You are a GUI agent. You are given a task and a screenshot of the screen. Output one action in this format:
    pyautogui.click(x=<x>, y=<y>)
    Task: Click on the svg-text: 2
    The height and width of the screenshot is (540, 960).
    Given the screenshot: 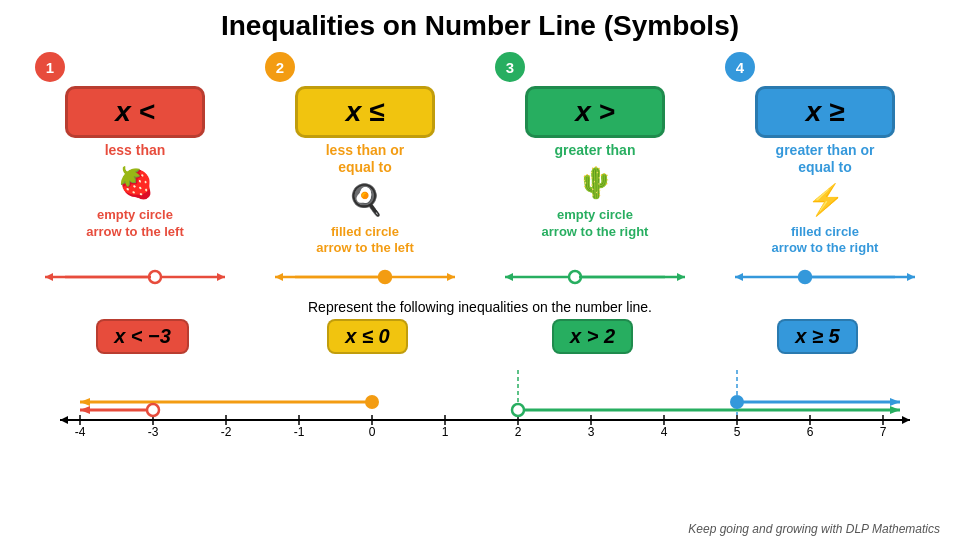 What is the action you would take?
    pyautogui.click(x=518, y=432)
    